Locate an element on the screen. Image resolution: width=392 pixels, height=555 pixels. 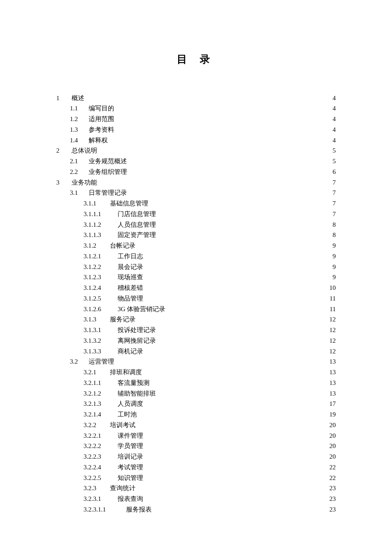
toc-entry-number: 3.1.2.1 is located at coordinates (99, 257).